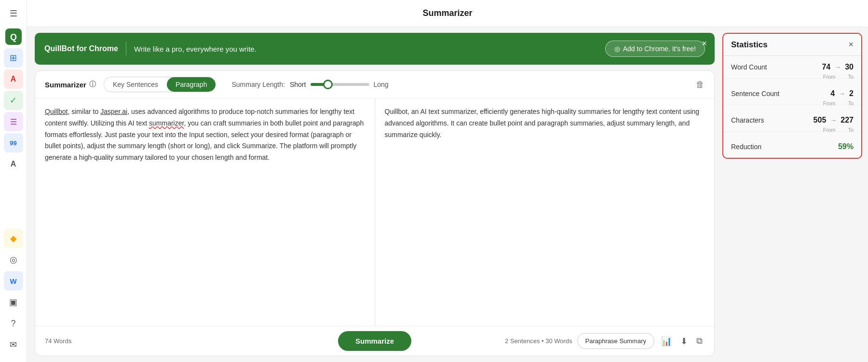 This screenshot has height=362, width=868. Describe the element at coordinates (820, 120) in the screenshot. I see `characters-from: 505` at that location.